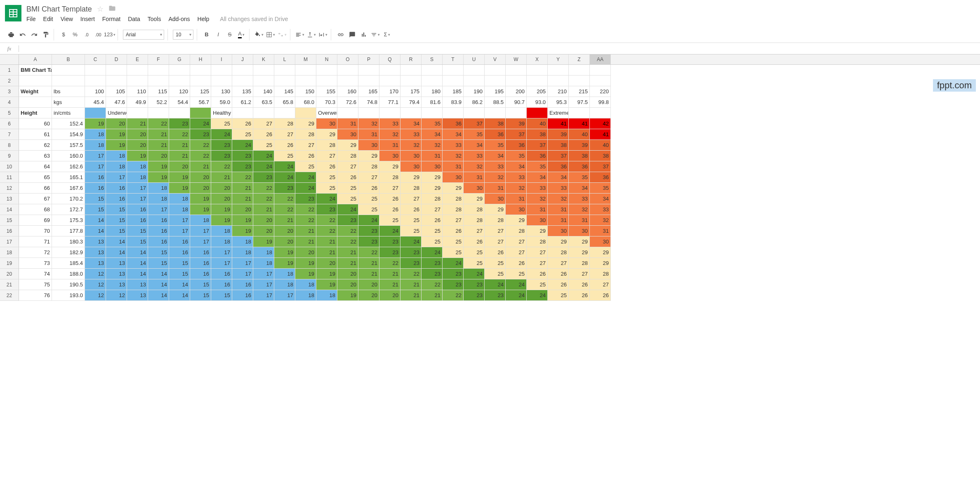  Describe the element at coordinates (495, 102) in the screenshot. I see `cell: 88.5` at that location.